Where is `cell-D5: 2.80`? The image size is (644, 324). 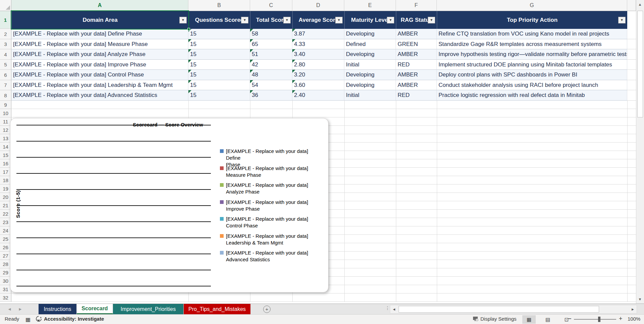
cell-D5: 2.80 is located at coordinates (318, 65).